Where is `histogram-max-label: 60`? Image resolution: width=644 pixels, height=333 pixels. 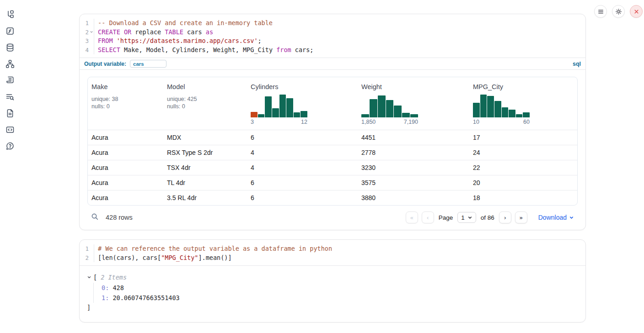 histogram-max-label: 60 is located at coordinates (526, 122).